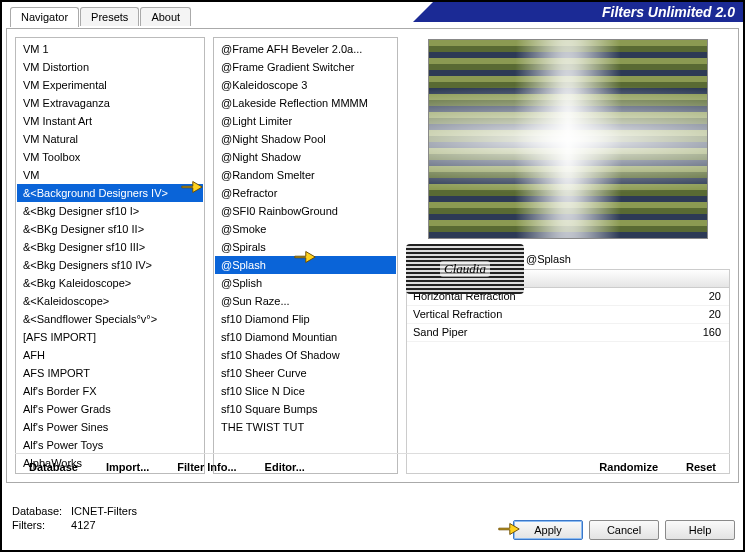 The height and width of the screenshot is (552, 745). Describe the element at coordinates (54, 467) in the screenshot. I see `database-button: Database` at that location.